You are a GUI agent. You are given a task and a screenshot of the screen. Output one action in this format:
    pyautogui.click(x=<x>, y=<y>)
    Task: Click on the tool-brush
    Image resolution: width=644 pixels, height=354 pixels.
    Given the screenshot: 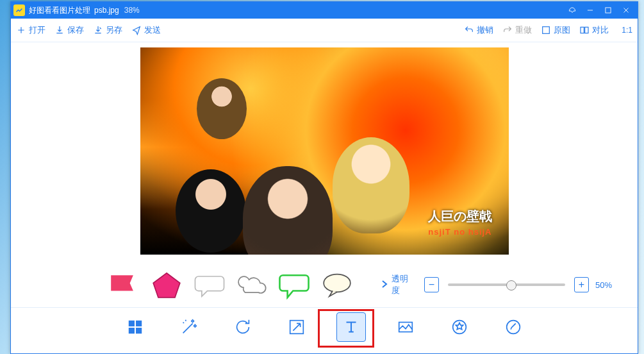 What is the action you would take?
    pyautogui.click(x=513, y=327)
    